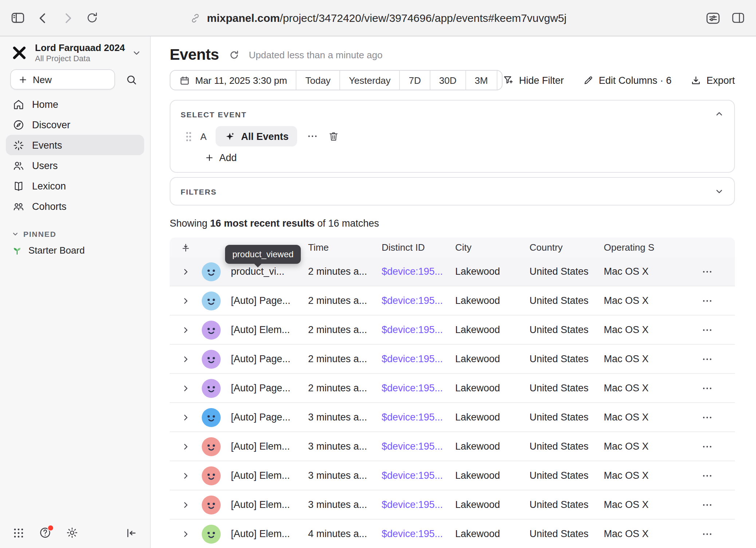  I want to click on event-name: [Auto] Elem..., so click(267, 330).